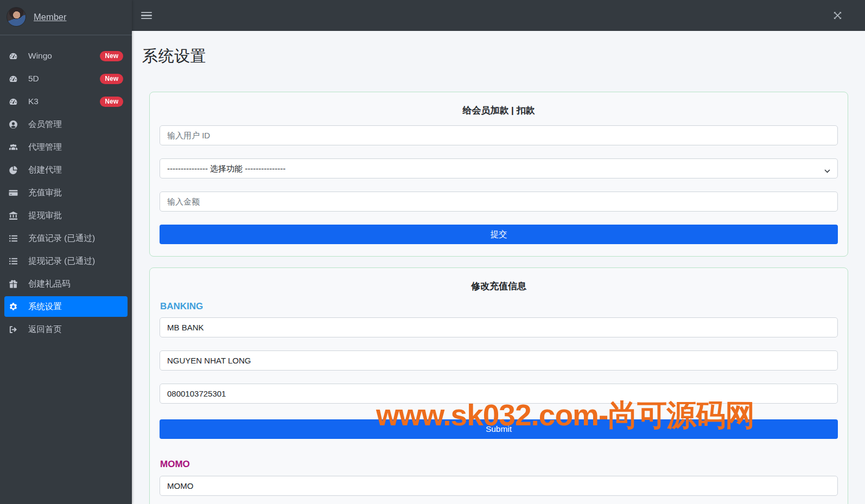 The image size is (865, 504). What do you see at coordinates (16, 193) in the screenshot?
I see `credit-card-icon` at bounding box center [16, 193].